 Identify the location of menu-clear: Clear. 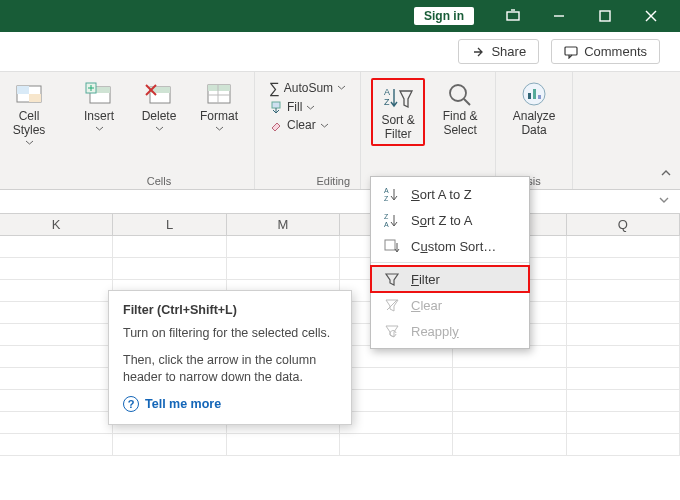
(450, 305).